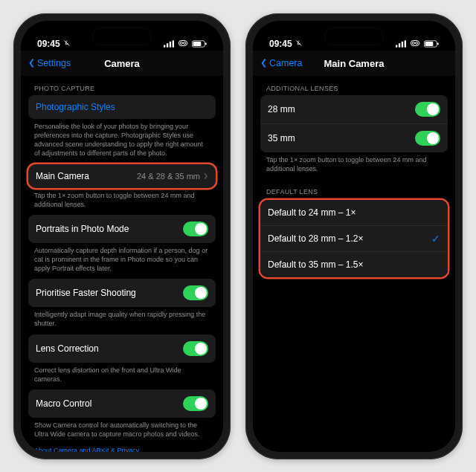 The height and width of the screenshot is (472, 476). I want to click on nav-title: Main Camera, so click(354, 64).